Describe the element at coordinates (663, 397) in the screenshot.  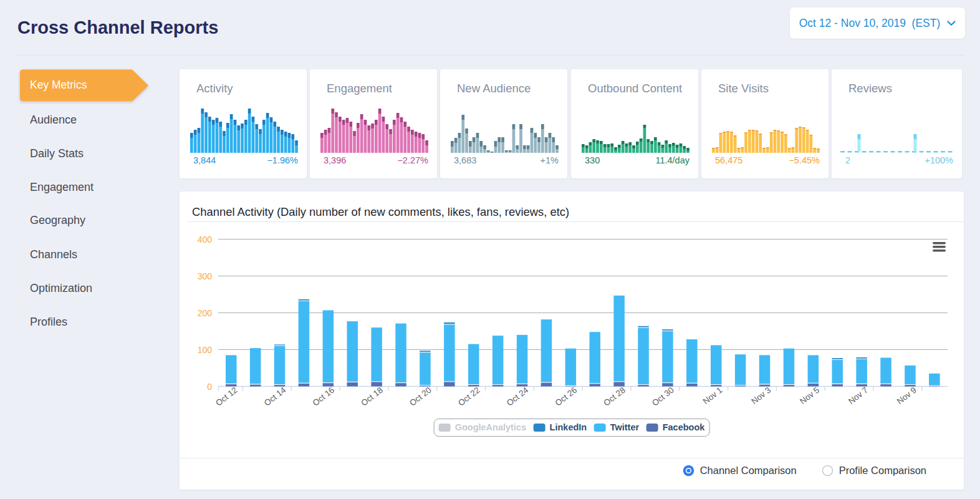
I see `svg-text: Oct 30` at that location.